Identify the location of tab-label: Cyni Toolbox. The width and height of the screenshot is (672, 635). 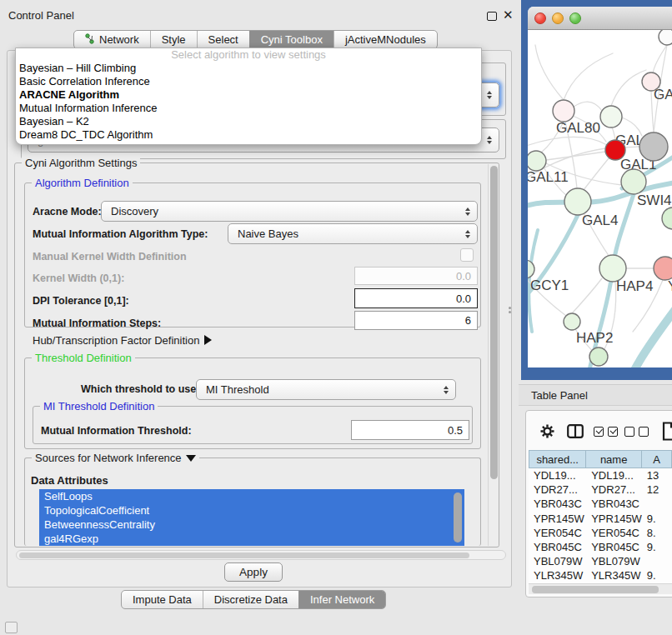
(292, 40).